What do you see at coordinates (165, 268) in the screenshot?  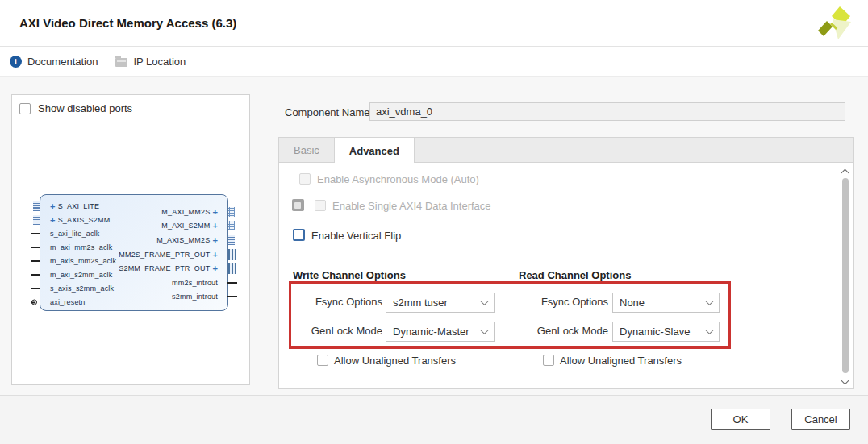 I see `port-label: S2MM_FRAME_PTR_OUT` at bounding box center [165, 268].